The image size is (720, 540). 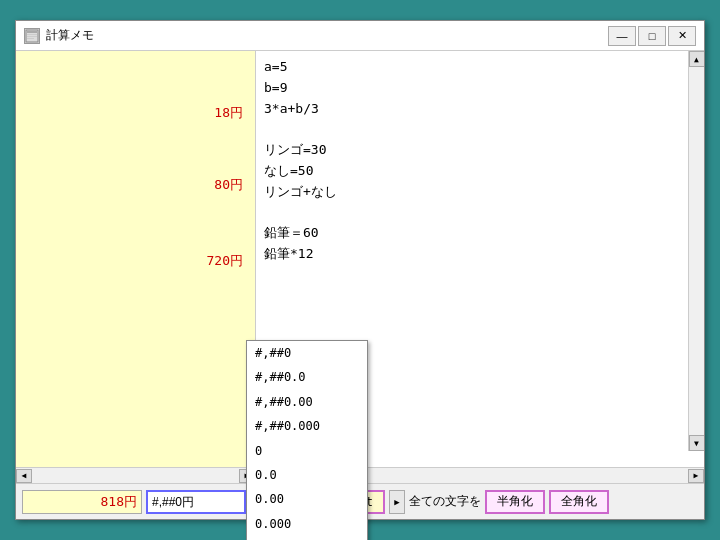 I want to click on text-line: 鉛筆*12, so click(x=480, y=254).